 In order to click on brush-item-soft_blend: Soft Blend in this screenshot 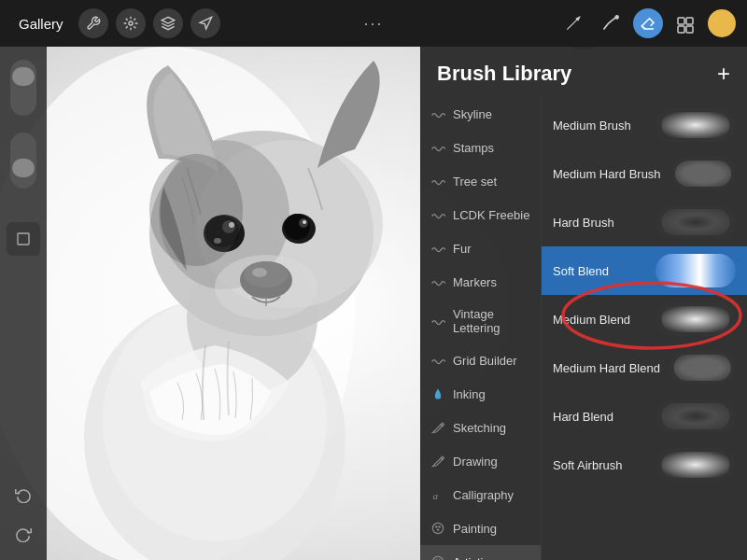, I will do `click(644, 271)`.